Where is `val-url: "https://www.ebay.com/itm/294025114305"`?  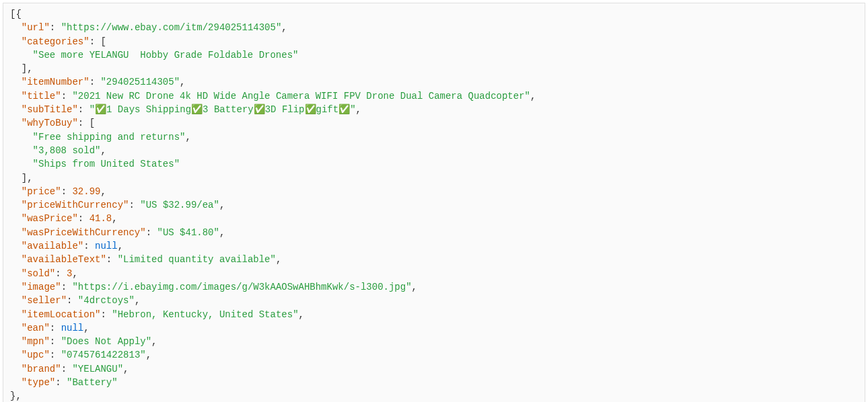 val-url: "https://www.ebay.com/itm/294025114305" is located at coordinates (172, 28).